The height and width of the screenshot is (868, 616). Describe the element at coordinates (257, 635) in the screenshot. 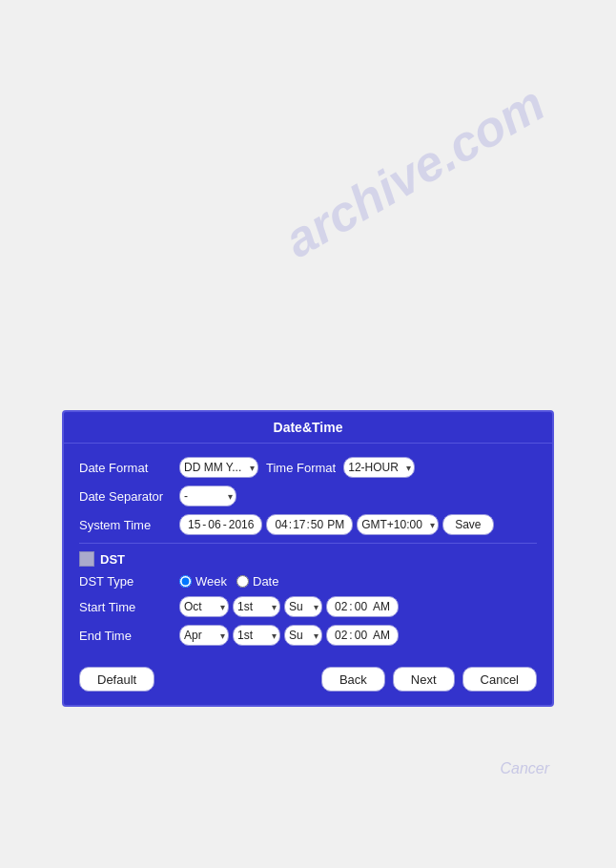

I see `end-week-select: 1st2nd3rd4thLast` at that location.